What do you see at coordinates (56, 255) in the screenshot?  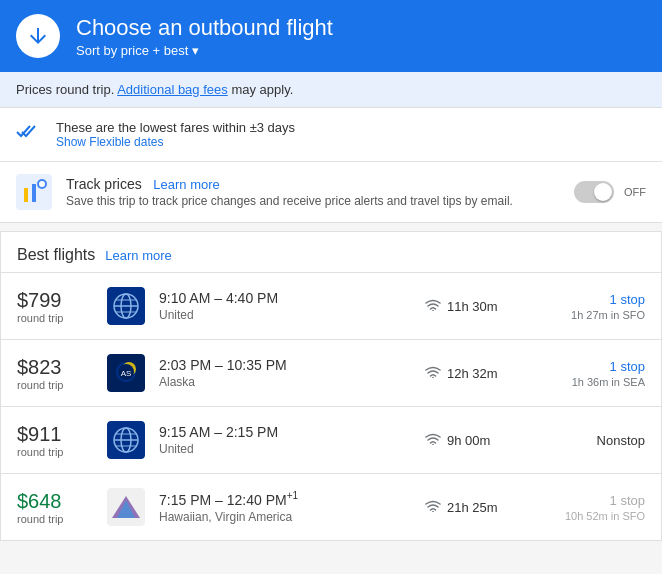 I see `best-flights-title: Best flights` at bounding box center [56, 255].